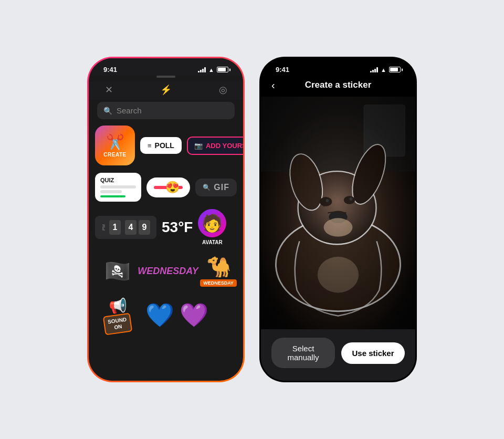 The height and width of the screenshot is (439, 504). I want to click on sheet-handle, so click(166, 77).